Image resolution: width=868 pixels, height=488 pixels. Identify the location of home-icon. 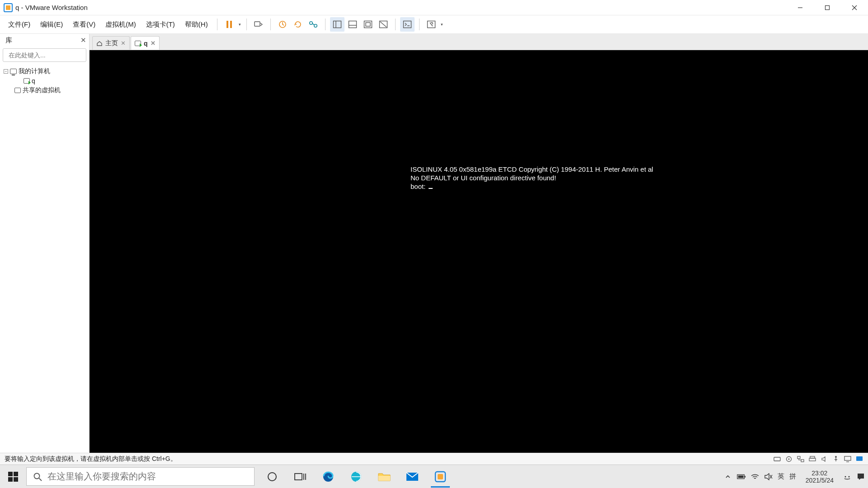
(99, 43).